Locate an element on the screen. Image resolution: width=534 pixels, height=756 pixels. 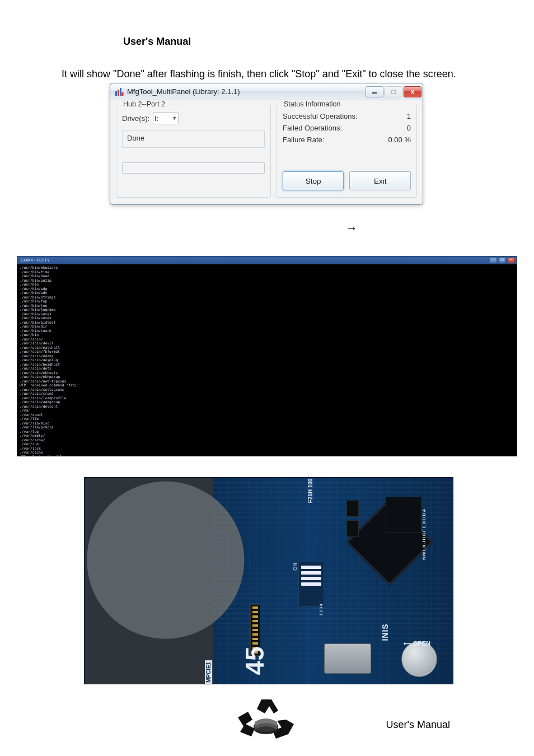
mfgtool-window: MfgTool_MultiPanel (Library: 2.1.1) x Hu… is located at coordinates (266, 144).